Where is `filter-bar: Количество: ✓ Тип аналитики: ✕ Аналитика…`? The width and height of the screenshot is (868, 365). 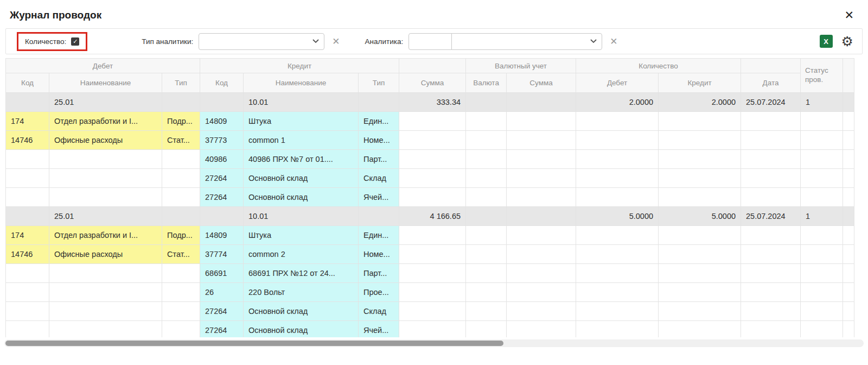 filter-bar: Количество: ✓ Тип аналитики: ✕ Аналитика… is located at coordinates (434, 41).